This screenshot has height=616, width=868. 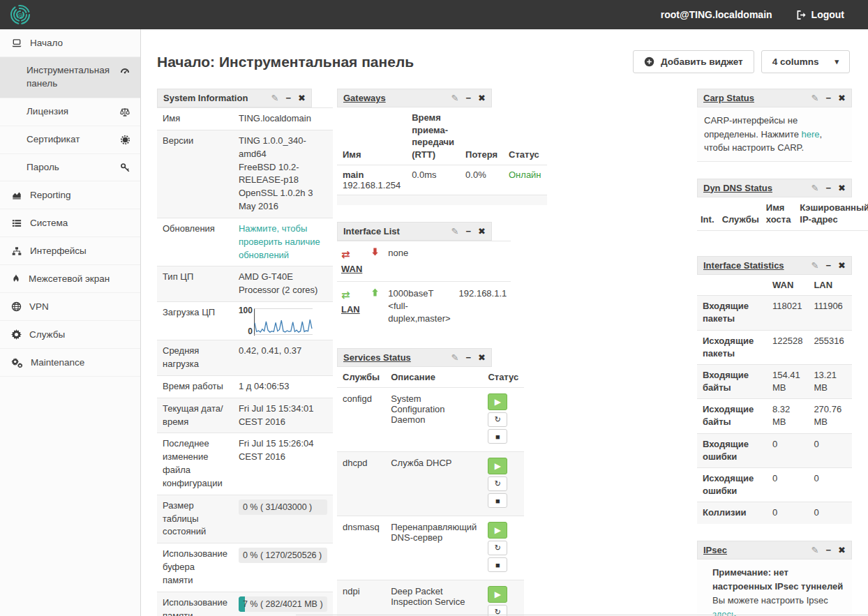 What do you see at coordinates (70, 223) in the screenshot?
I see `sidebar-item-system: Система` at bounding box center [70, 223].